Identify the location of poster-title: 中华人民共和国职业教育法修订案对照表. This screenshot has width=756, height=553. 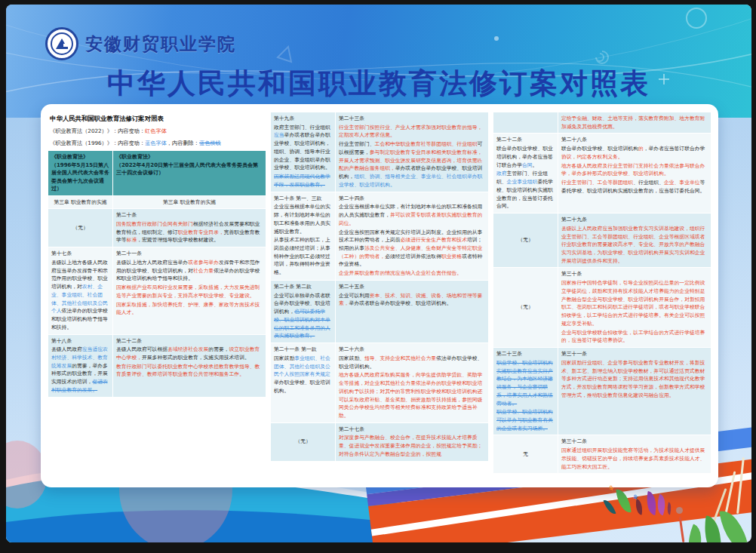
(379, 84).